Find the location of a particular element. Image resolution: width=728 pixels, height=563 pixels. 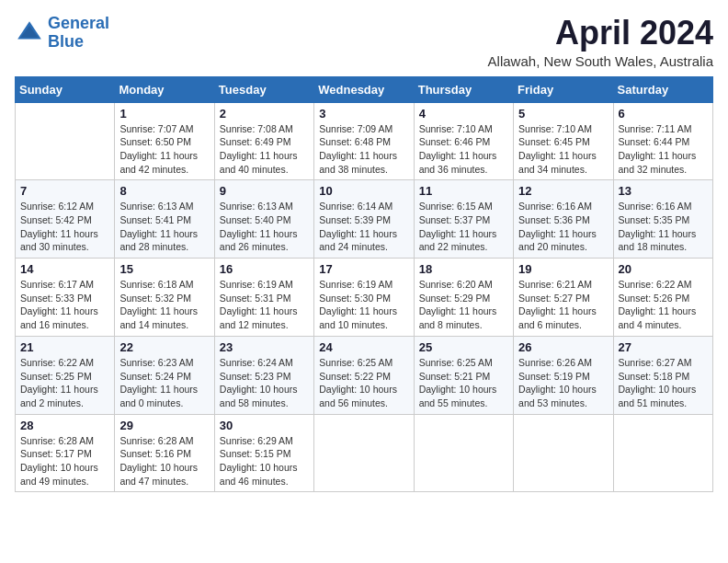

table-row: 7Sunrise: 6:12 AM Sunset: 5:42 PM Daylig… is located at coordinates (65, 219).